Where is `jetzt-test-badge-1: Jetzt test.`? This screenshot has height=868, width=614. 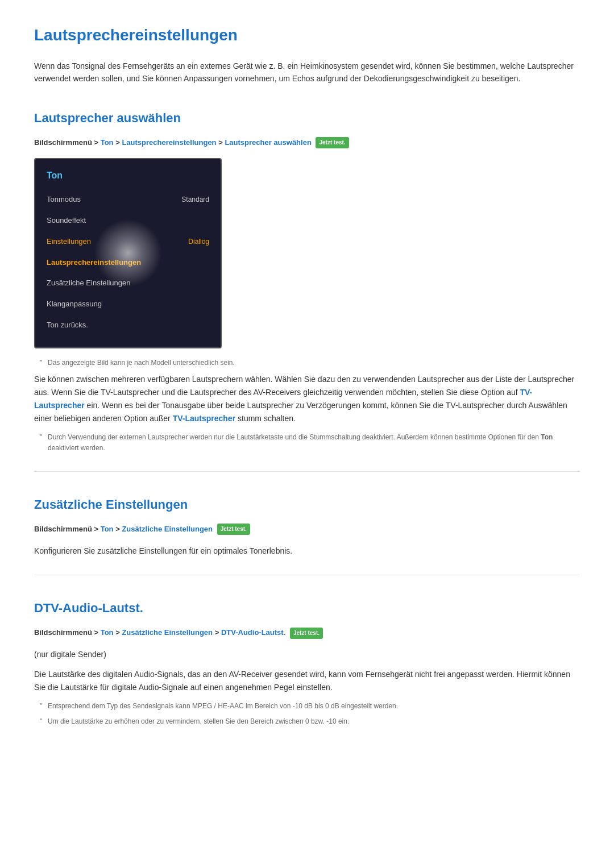 jetzt-test-badge-1: Jetzt test. is located at coordinates (332, 143).